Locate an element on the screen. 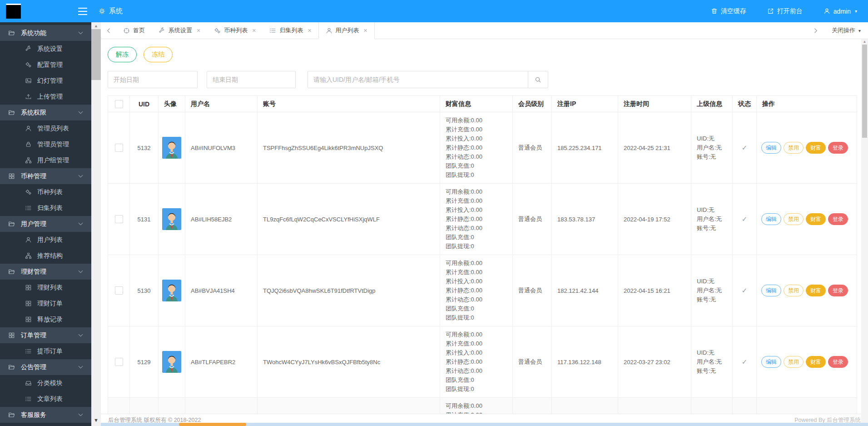 Image resolution: width=868 pixels, height=426 pixels. tab-2: 币种列表× is located at coordinates (235, 30).